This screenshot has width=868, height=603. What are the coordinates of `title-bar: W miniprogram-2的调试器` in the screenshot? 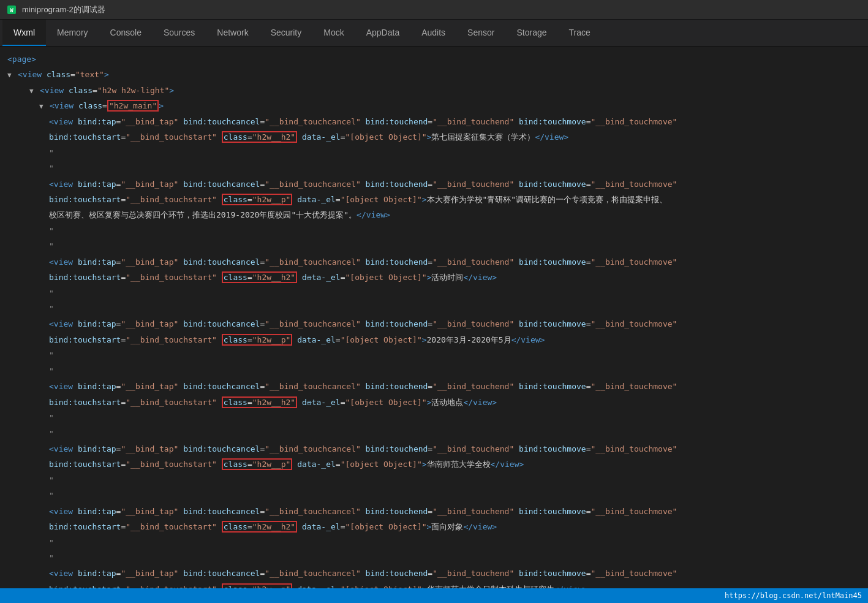 It's located at (434, 10).